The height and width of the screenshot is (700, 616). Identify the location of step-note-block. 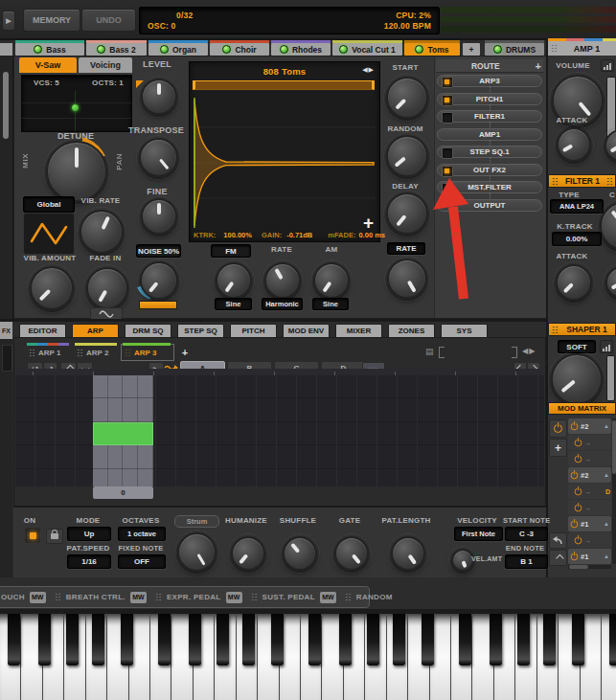
(123, 434).